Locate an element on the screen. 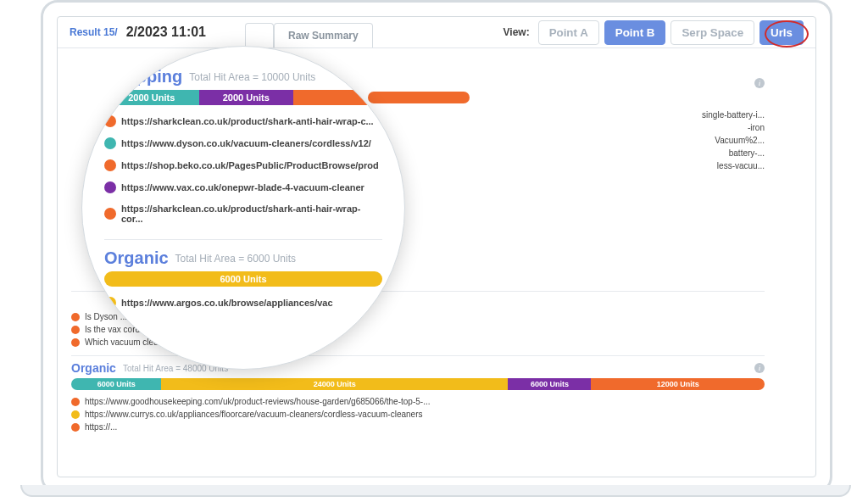  url-line: https://shop.beko.co.uk/PagesPublic/Prod… is located at coordinates (243, 165).